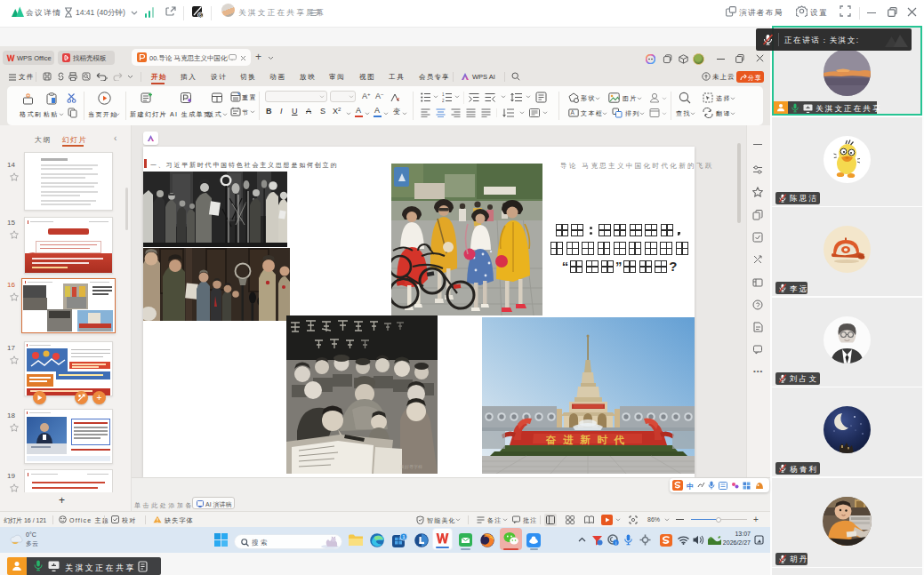 This screenshot has width=924, height=575. What do you see at coordinates (411, 467) in the screenshot?
I see `svg-text: 美好寻字样` at bounding box center [411, 467].